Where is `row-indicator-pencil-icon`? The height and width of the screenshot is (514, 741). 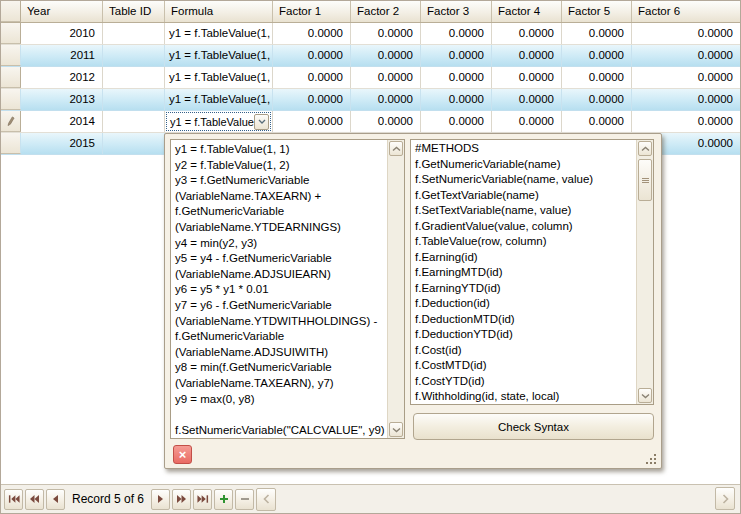 row-indicator-pencil-icon is located at coordinates (11, 122).